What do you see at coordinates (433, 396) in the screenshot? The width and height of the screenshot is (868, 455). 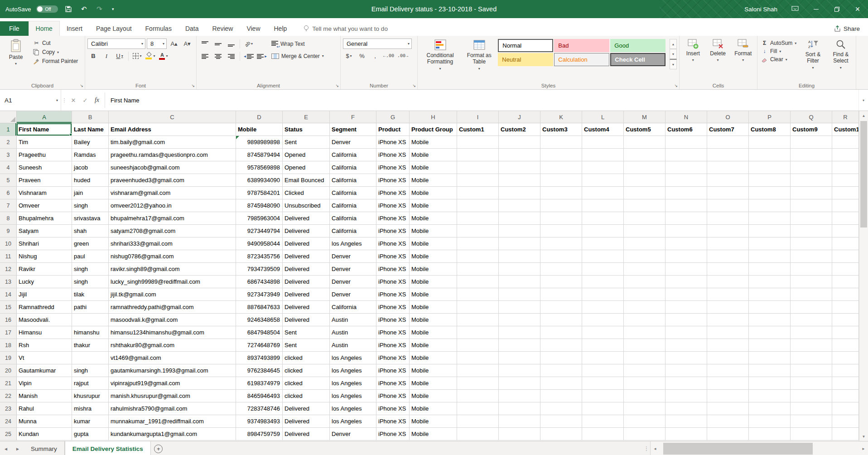 I see `cell-H22: Mobile` at bounding box center [433, 396].